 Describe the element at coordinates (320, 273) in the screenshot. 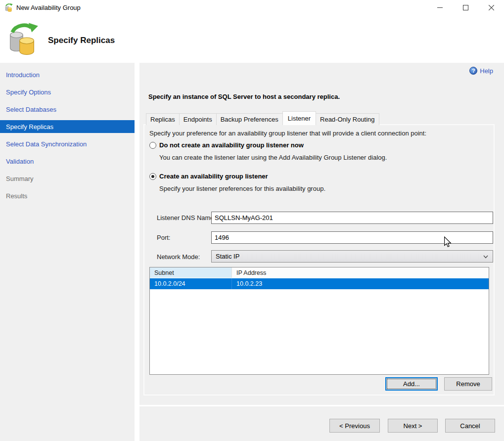

I see `table-header-row: Subnet IP Address` at that location.